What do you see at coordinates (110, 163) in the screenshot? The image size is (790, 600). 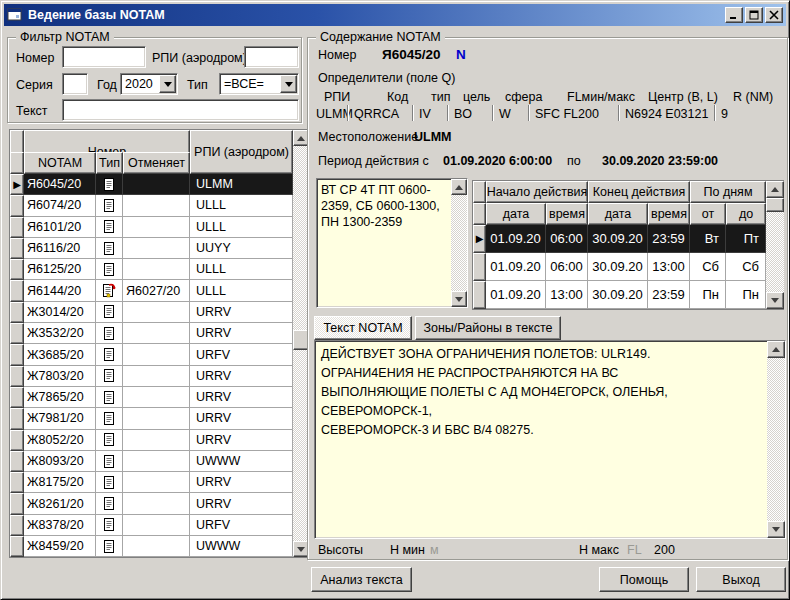 I see `type-column-header: Тип` at bounding box center [110, 163].